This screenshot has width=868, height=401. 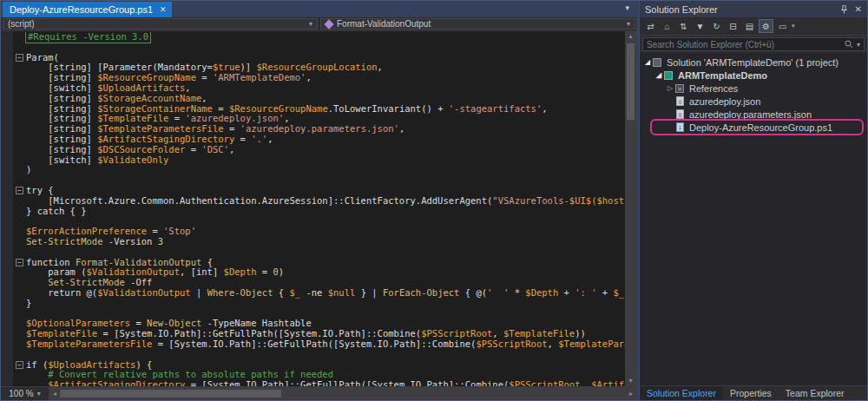 I want to click on scroll-left-icon: ◂, so click(x=55, y=394).